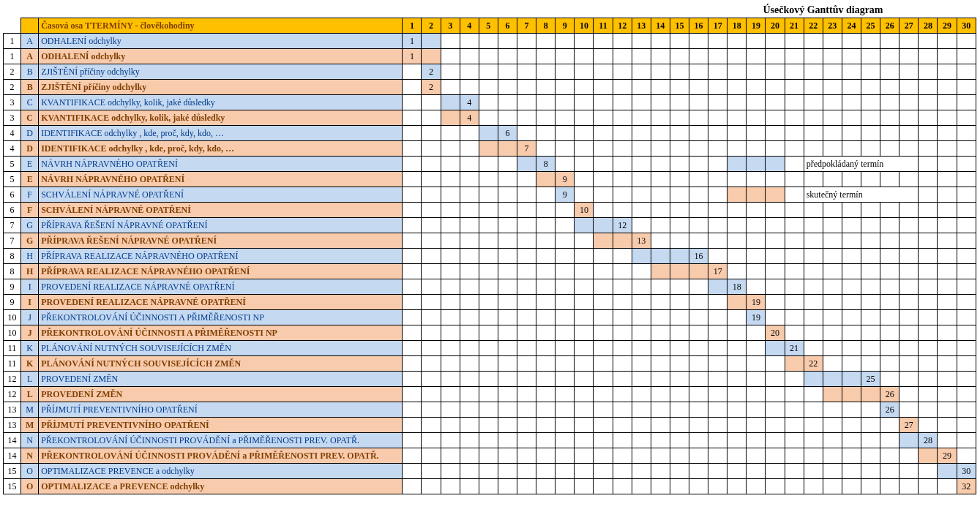 Image resolution: width=980 pixels, height=531 pixels. Describe the element at coordinates (699, 26) in the screenshot. I see `day-header-16: 16` at that location.